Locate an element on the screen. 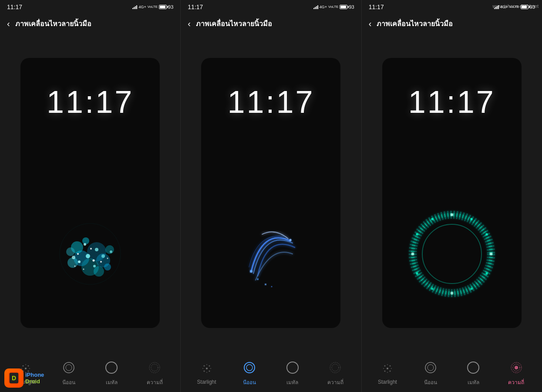 The width and height of the screenshot is (542, 392). tab-metal-label-3: เมทัล is located at coordinates (474, 382).